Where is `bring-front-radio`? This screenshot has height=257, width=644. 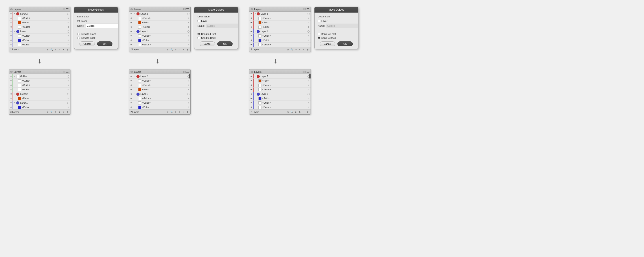 bring-front-radio is located at coordinates (78, 34).